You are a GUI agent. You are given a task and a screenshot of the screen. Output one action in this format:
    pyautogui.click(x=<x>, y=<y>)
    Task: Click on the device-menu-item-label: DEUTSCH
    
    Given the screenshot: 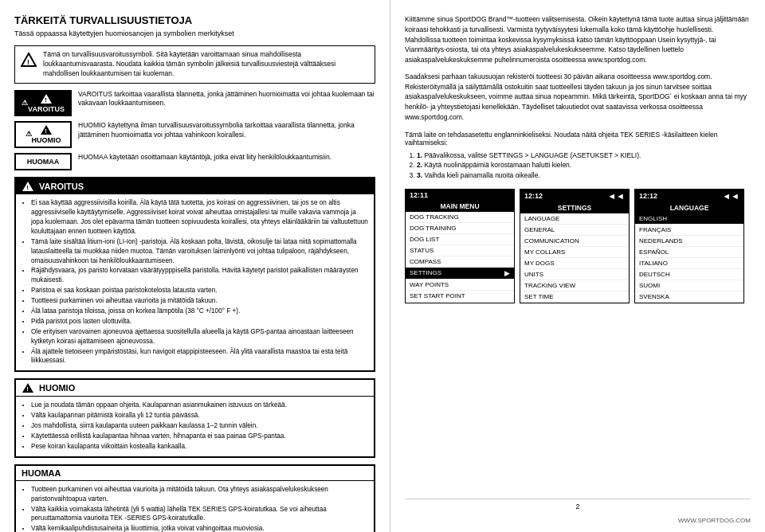 What is the action you would take?
    pyautogui.click(x=655, y=274)
    